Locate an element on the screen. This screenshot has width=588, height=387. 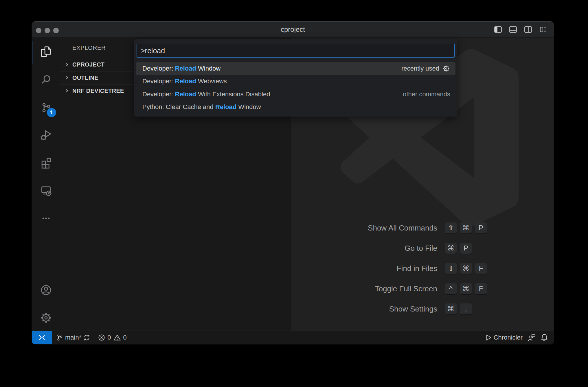
chronicler-item: Chronicler is located at coordinates (504, 338).